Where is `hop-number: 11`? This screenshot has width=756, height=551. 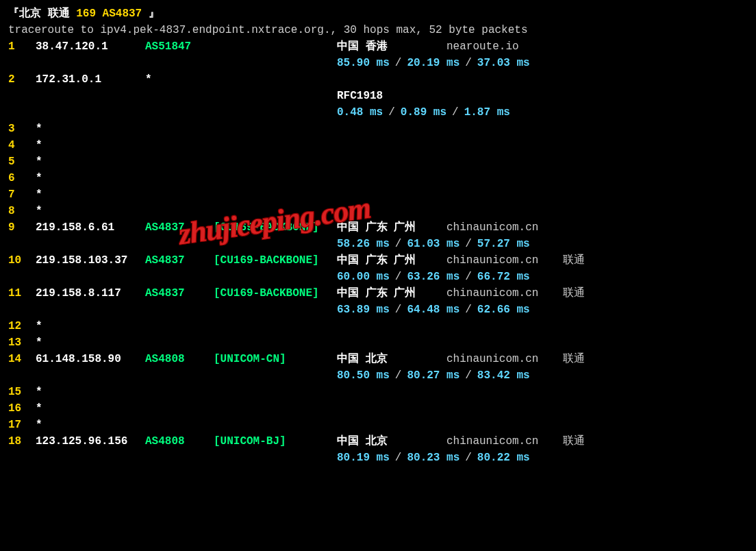 hop-number: 11 is located at coordinates (22, 293).